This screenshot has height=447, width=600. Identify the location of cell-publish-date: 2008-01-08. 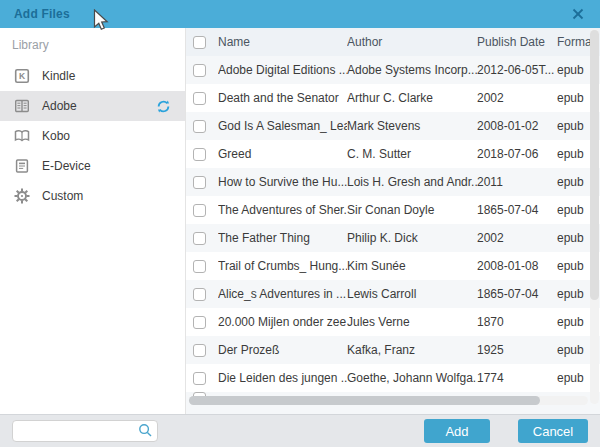
(517, 266).